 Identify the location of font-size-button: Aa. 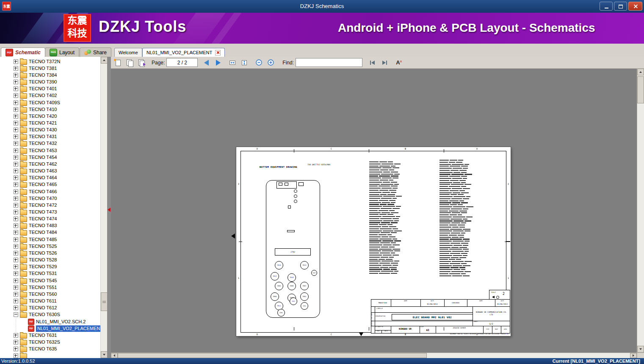
(399, 63).